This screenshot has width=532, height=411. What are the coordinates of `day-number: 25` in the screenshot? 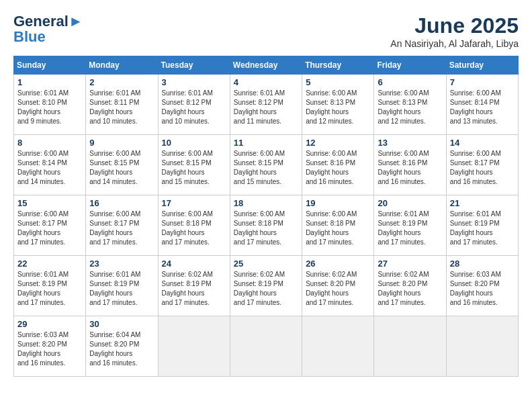 It's located at (266, 263).